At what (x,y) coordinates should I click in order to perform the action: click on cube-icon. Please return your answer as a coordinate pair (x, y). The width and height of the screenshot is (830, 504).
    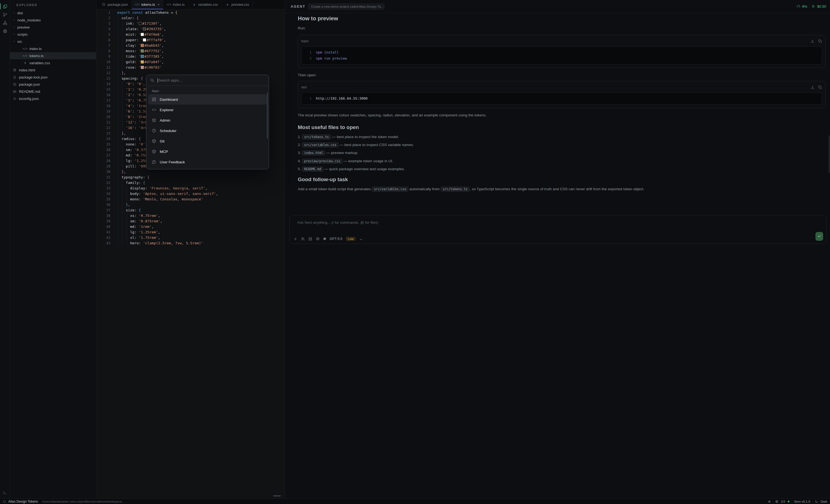
    Looking at the image, I should click on (154, 141).